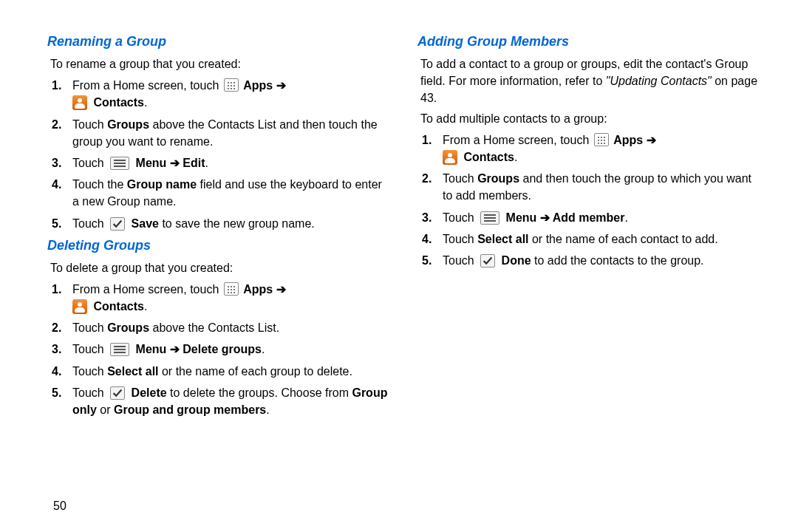  I want to click on step: 5. Touch Save to save the new group name…, so click(229, 223).